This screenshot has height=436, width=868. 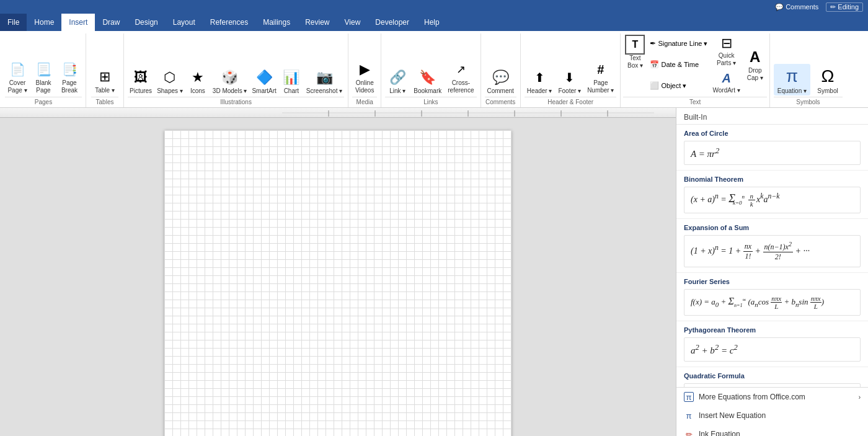 I want to click on online-videos-button: ▶ OnlineVideos, so click(x=365, y=77).